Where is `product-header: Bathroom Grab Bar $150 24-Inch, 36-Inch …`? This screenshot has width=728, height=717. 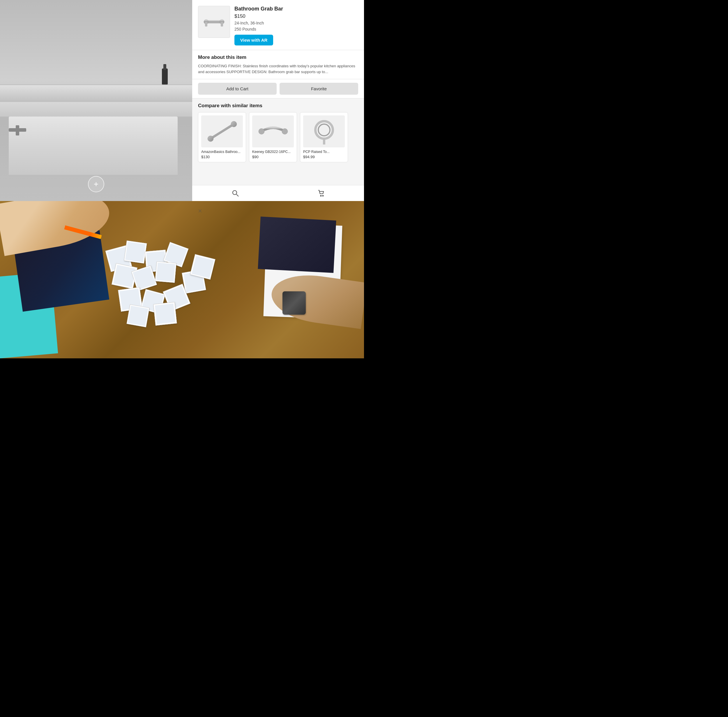
product-header: Bathroom Grab Bar $150 24-Inch, 36-Inch … is located at coordinates (278, 25).